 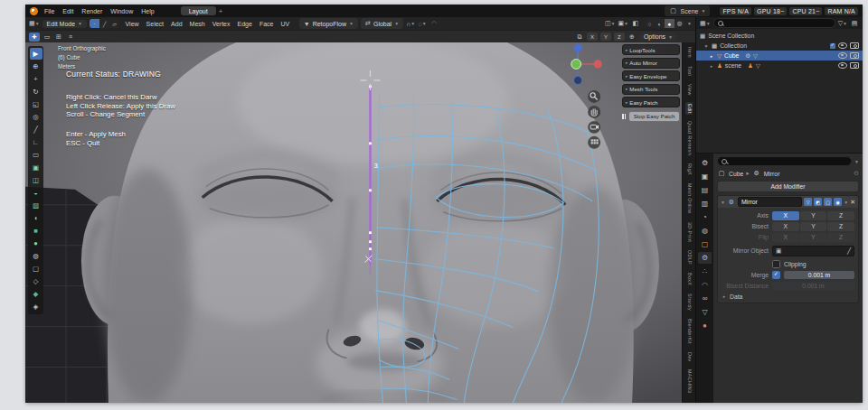 I want to click on menu-item: Render, so click(x=92, y=11).